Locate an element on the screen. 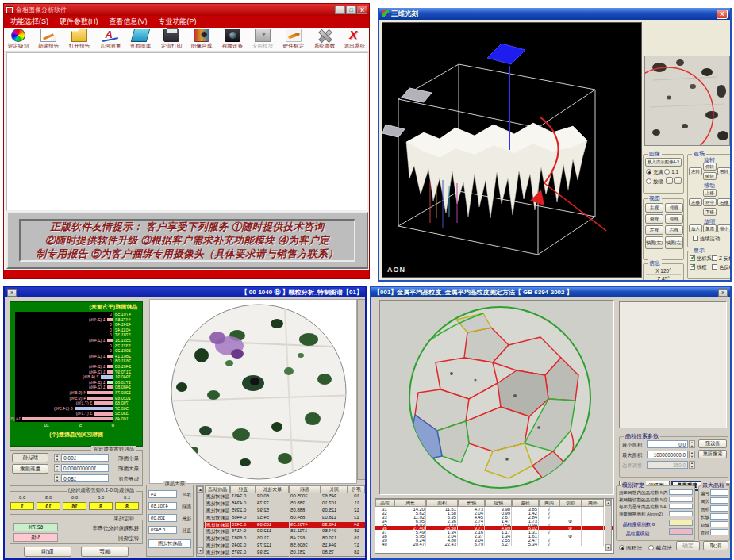 The image size is (734, 560). view-2-button: 俯视 is located at coordinates (654, 219).